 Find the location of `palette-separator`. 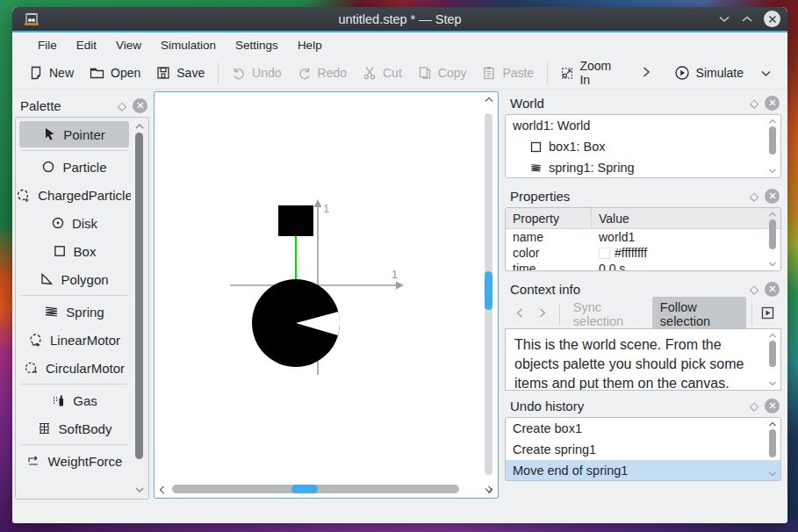

palette-separator is located at coordinates (74, 151).